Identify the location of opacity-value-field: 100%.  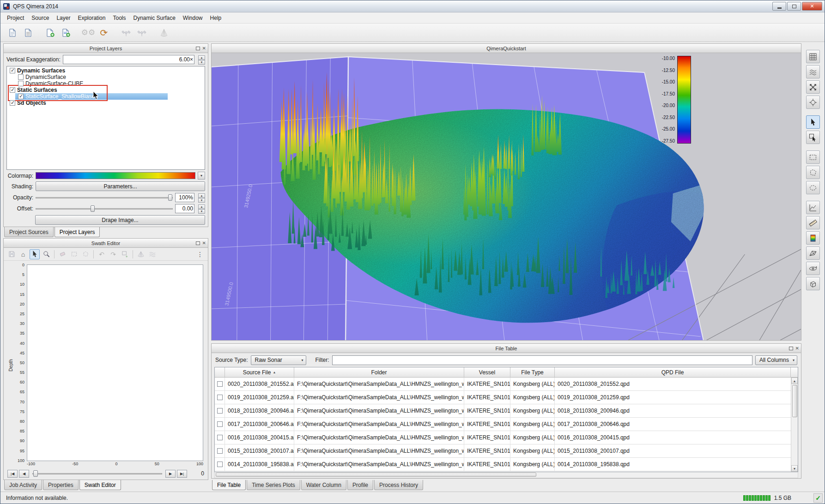
(185, 198).